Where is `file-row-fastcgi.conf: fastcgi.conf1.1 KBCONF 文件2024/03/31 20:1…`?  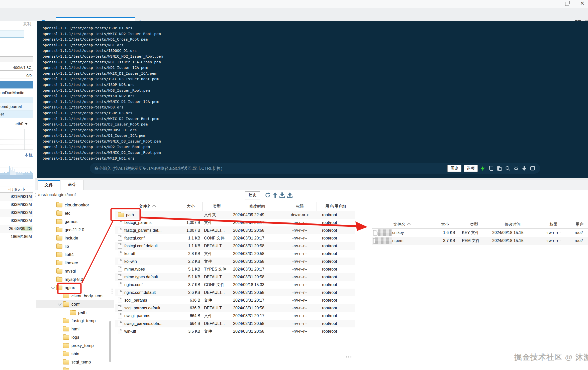
file-row-fastcgi.conf: fastcgi.conf1.1 KBCONF 文件2024/03/31 20:1… is located at coordinates (235, 238).